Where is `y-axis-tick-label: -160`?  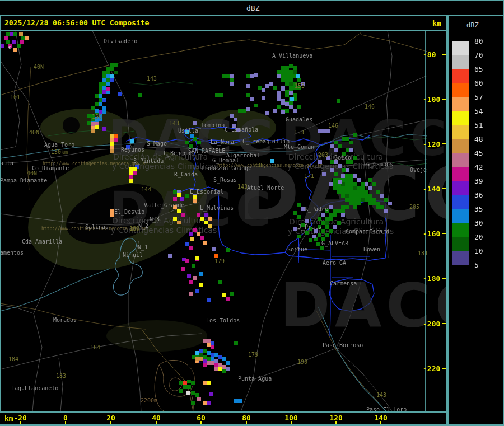 y-axis-tick-label: -160 is located at coordinates (431, 234).